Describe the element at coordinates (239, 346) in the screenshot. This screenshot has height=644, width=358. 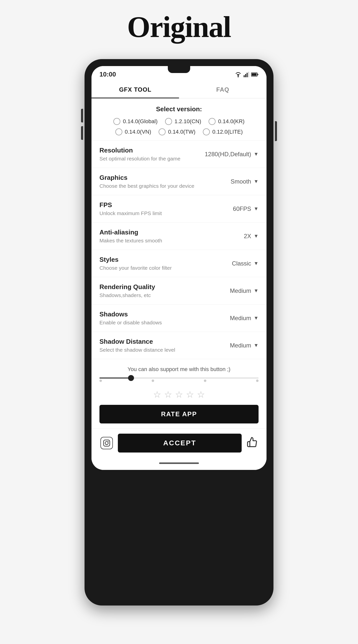
I see `setting-right-shadow-distance: Medium ▼` at that location.